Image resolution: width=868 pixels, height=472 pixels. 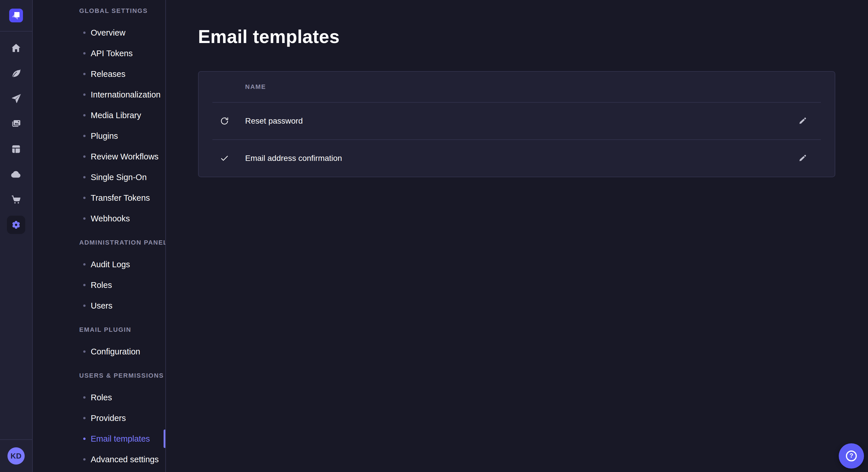 I want to click on table-header-row: NAME, so click(x=517, y=87).